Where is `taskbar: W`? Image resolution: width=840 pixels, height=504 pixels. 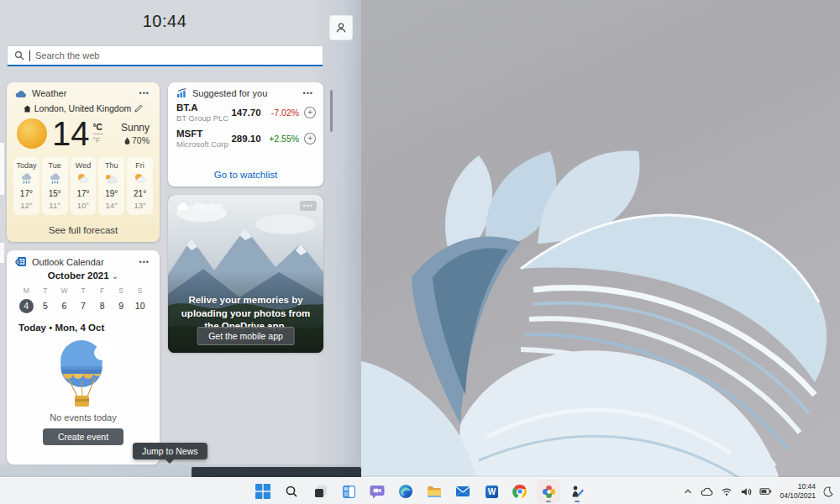
taskbar: W is located at coordinates (420, 491).